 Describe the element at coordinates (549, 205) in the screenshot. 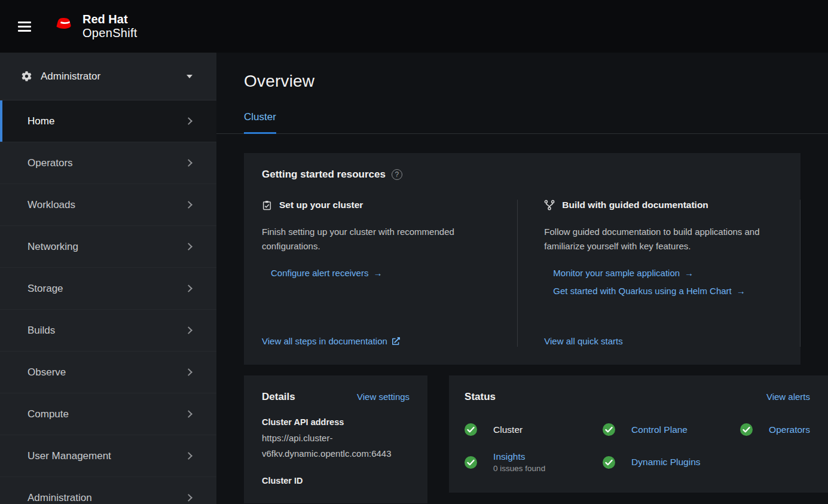

I see `guided-path-icon` at that location.